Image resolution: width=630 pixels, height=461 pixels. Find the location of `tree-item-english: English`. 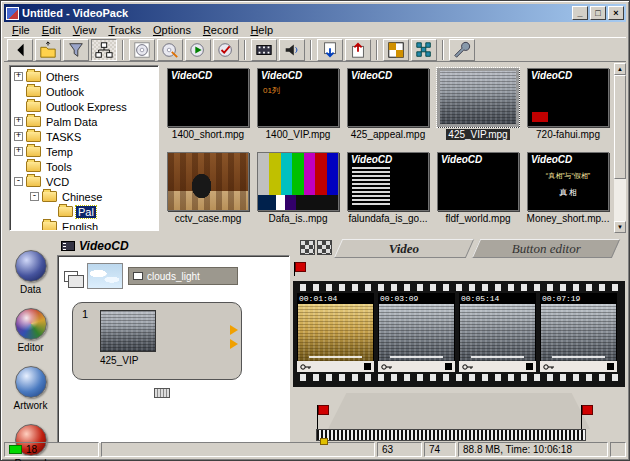

tree-item-english: English is located at coordinates (84, 225).